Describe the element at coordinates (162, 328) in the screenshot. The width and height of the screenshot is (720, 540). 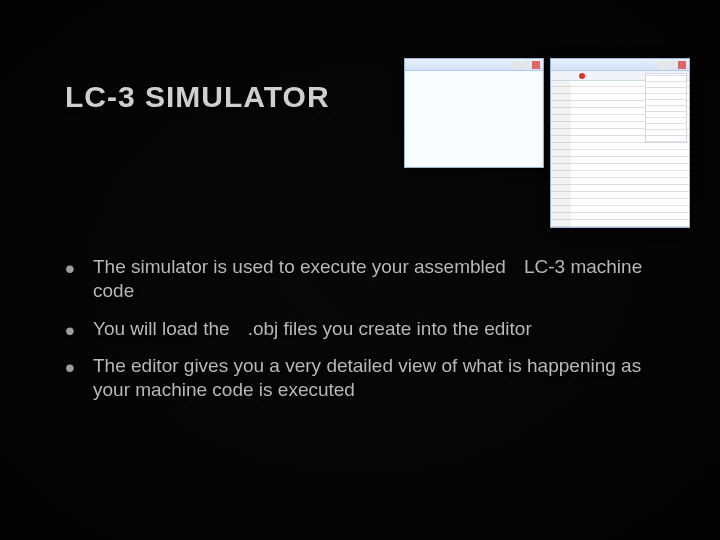
I see `bullet-text: You will load the` at that location.